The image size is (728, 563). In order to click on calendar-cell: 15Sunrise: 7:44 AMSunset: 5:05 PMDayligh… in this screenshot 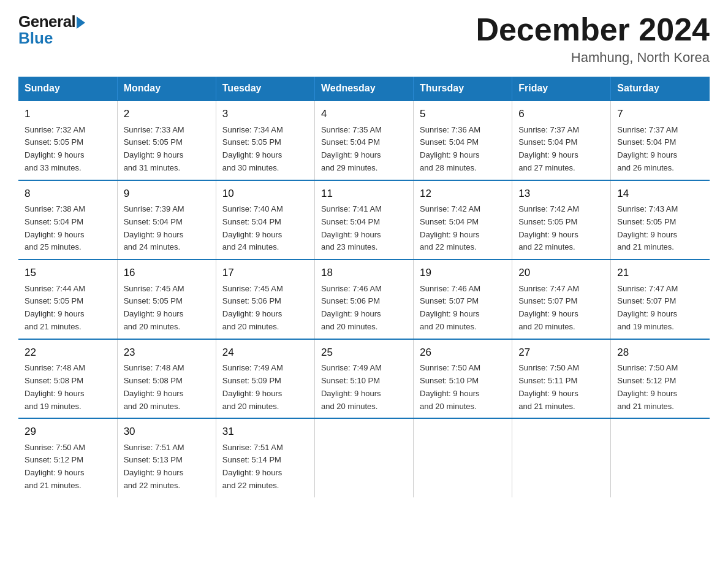, I will do `click(67, 299)`.